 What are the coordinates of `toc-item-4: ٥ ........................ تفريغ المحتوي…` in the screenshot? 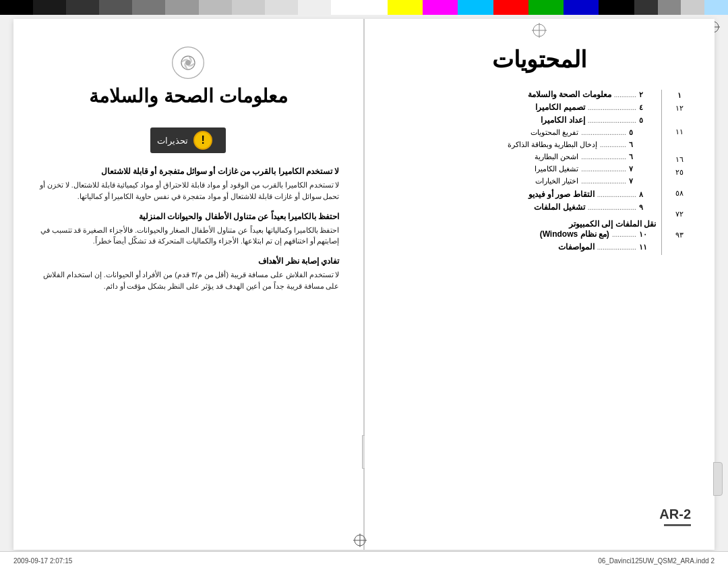 It's located at (522, 132).